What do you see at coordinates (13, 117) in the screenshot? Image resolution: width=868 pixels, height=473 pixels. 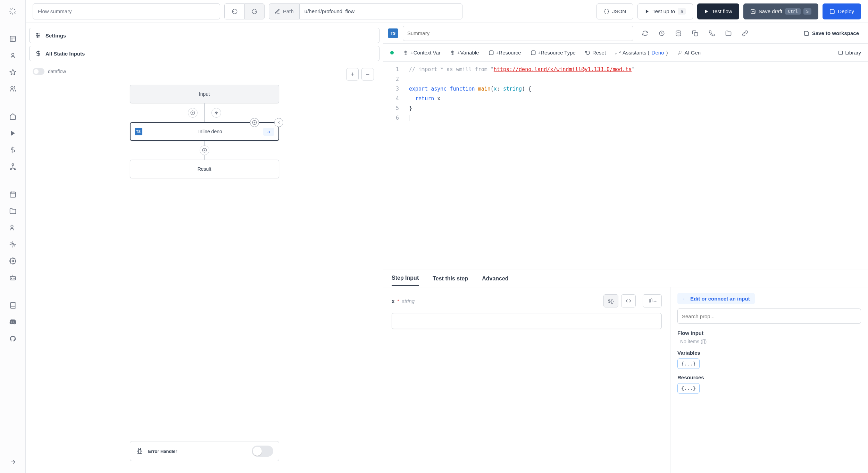 I see `home-icon` at bounding box center [13, 117].